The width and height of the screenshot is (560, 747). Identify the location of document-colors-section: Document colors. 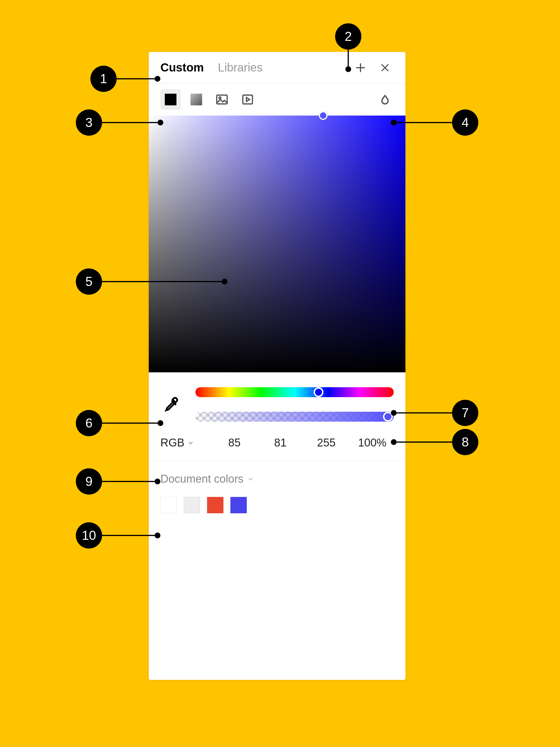
(277, 493).